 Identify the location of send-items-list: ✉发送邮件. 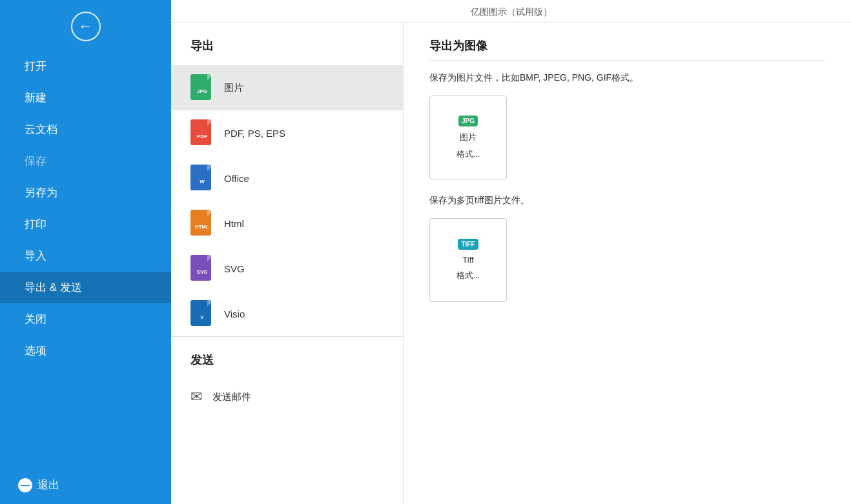
(287, 397).